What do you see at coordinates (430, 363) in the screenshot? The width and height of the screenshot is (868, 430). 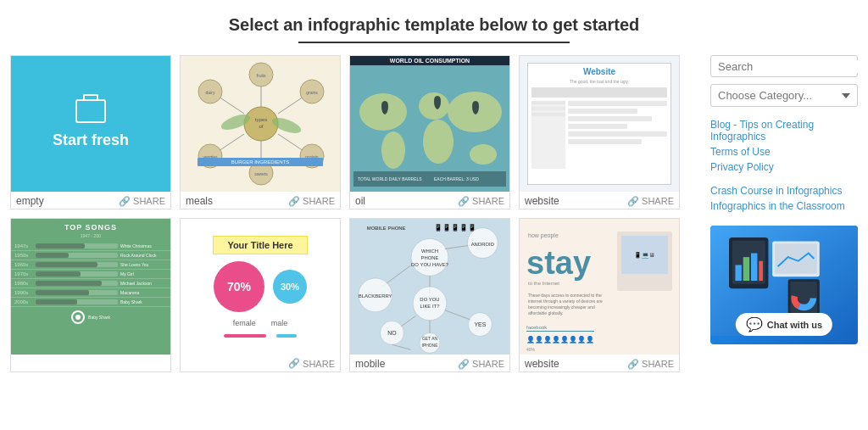 I see `card-label-mobile: mobile 🔗 SHARE` at bounding box center [430, 363].